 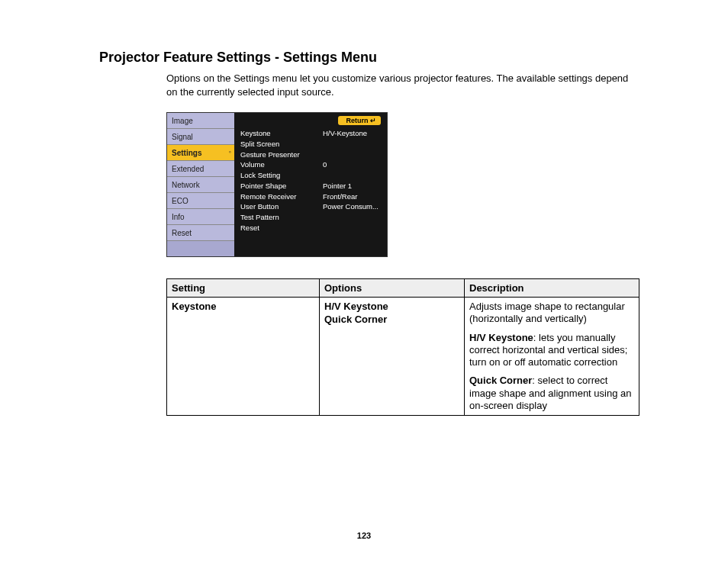 What do you see at coordinates (201, 137) in the screenshot?
I see `osd-tab-signal: Signal` at bounding box center [201, 137].